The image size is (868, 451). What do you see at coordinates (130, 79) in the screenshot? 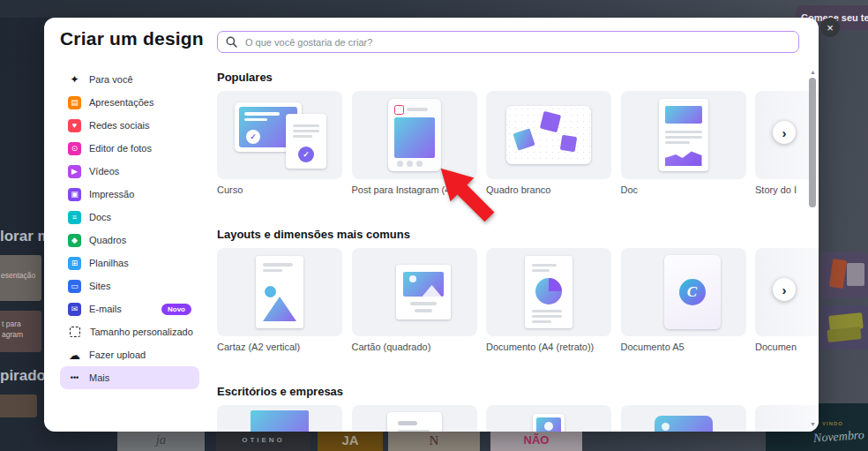
I see `sidebar-item-para-voce: ✦Para você` at bounding box center [130, 79].